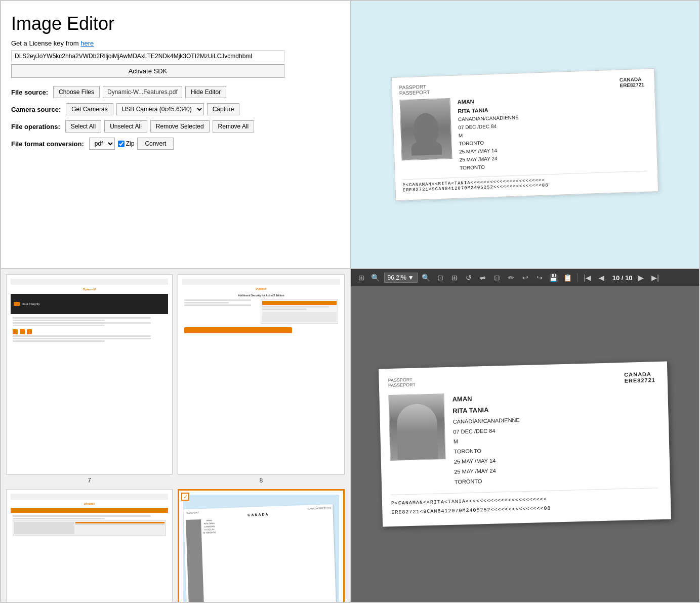 The width and height of the screenshot is (700, 616). I want to click on license-row: Get a License key from here, so click(175, 43).